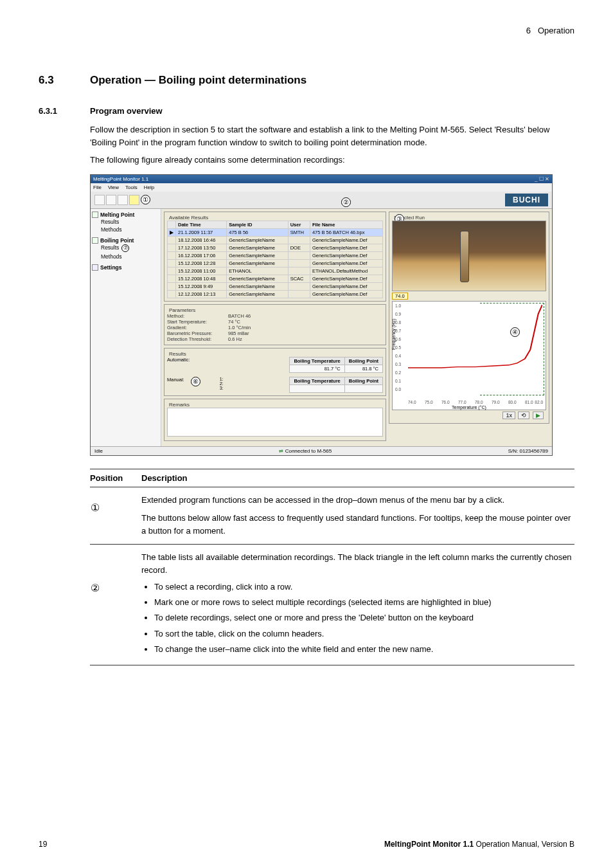 This screenshot has height=868, width=613. I want to click on graph-curve, so click(475, 350).